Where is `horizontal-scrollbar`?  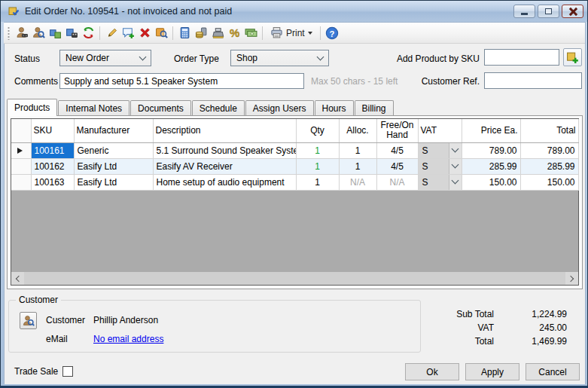 horizontal-scrollbar is located at coordinates (295, 279).